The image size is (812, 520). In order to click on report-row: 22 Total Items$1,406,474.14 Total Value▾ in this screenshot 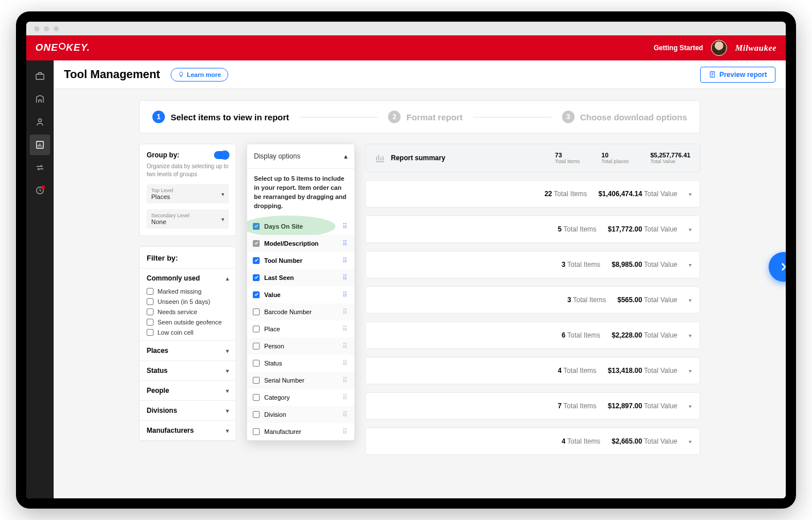, I will do `click(533, 194)`.